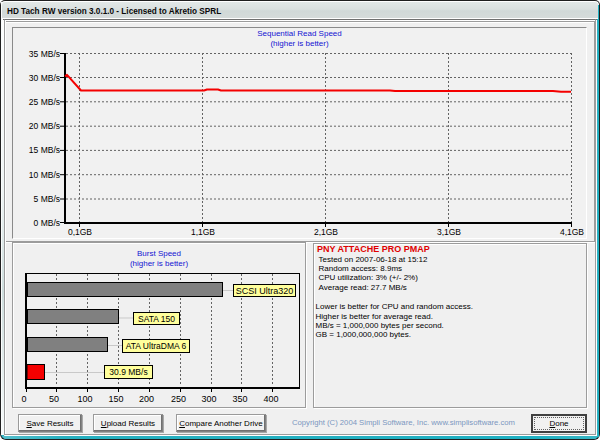  I want to click on svg-text: 50, so click(54, 399).